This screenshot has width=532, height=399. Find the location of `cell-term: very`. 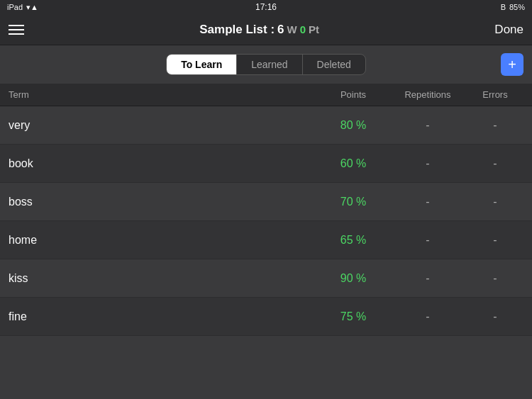

cell-term: very is located at coordinates (163, 125).